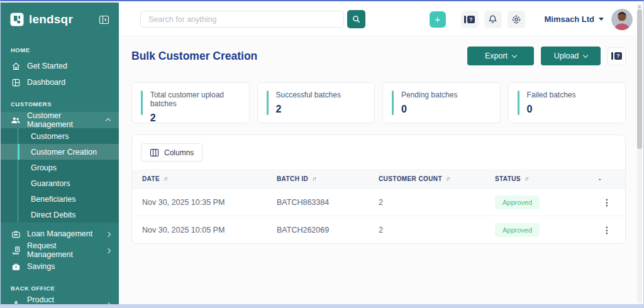 Image resolution: width=644 pixels, height=308 pixels. I want to click on add-button: +, so click(438, 19).